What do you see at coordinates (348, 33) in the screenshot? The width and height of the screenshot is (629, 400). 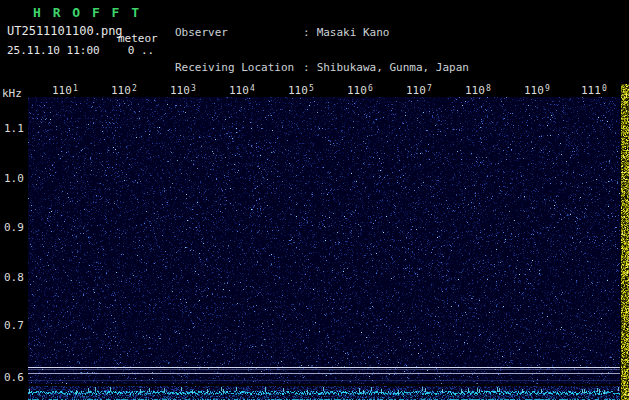 I see `info-row-observer: Observer:Masaki Kano` at bounding box center [348, 33].